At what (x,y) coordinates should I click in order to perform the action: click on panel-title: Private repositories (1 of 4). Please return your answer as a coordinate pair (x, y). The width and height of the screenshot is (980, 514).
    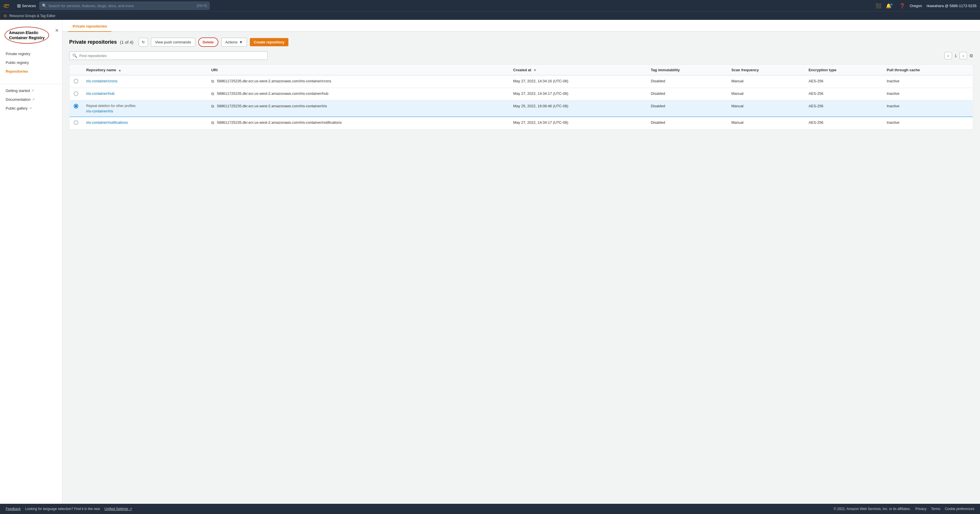
    Looking at the image, I should click on (101, 42).